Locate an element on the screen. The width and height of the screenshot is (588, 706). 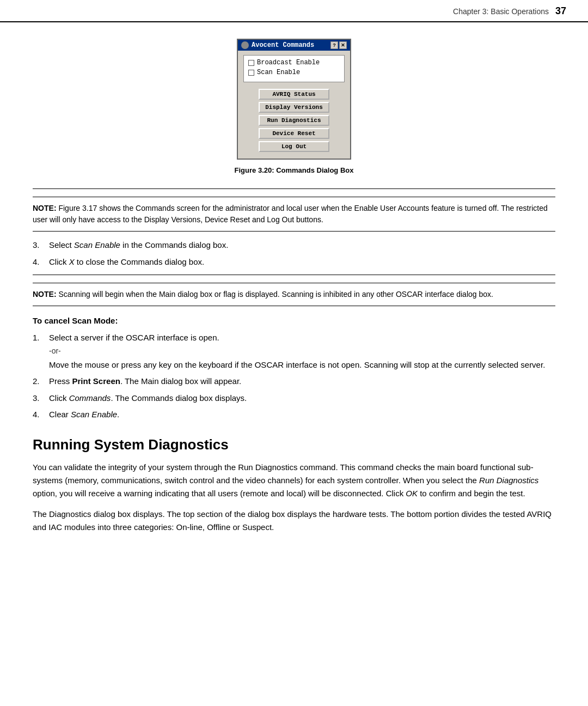
note2-text: Scanning will begin when the Main dialog… is located at coordinates (275, 294).